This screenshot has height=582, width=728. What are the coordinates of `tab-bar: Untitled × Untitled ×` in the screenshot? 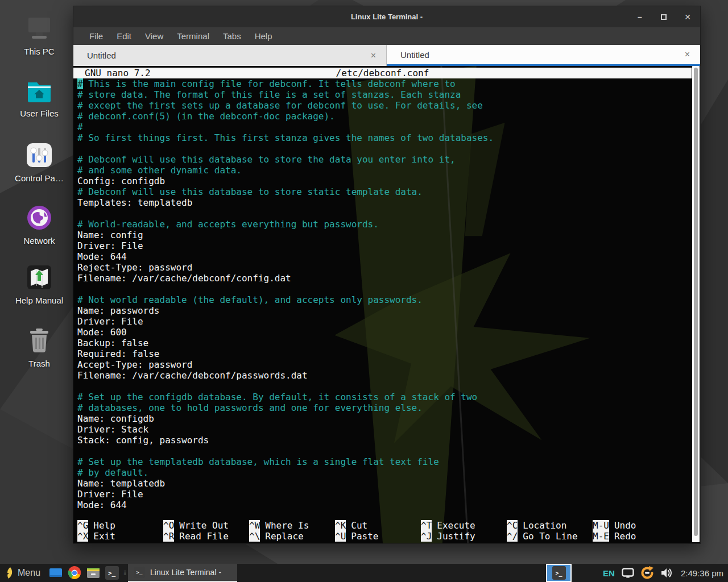 It's located at (387, 56).